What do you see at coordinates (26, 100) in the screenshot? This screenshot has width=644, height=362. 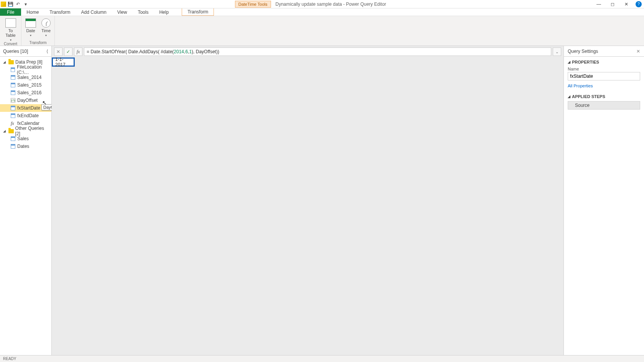 I see `query-dayoffset: 1²3DayOffset` at bounding box center [26, 100].